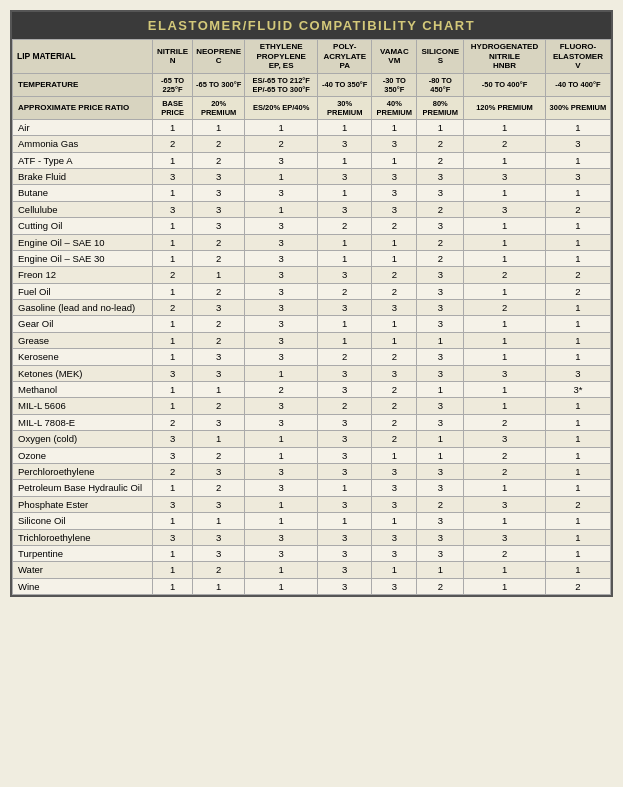  What do you see at coordinates (83, 488) in the screenshot?
I see `material-cell: Petroleum Base Hydraulic Oil` at bounding box center [83, 488].